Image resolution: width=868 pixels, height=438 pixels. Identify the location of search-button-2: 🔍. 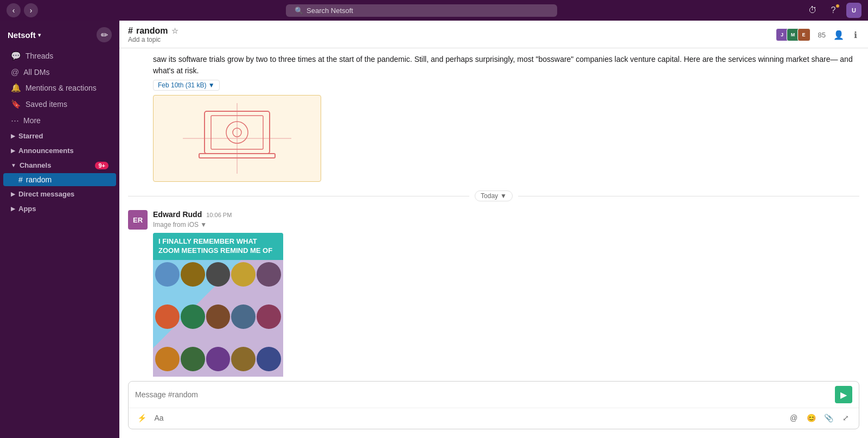
(801, 215).